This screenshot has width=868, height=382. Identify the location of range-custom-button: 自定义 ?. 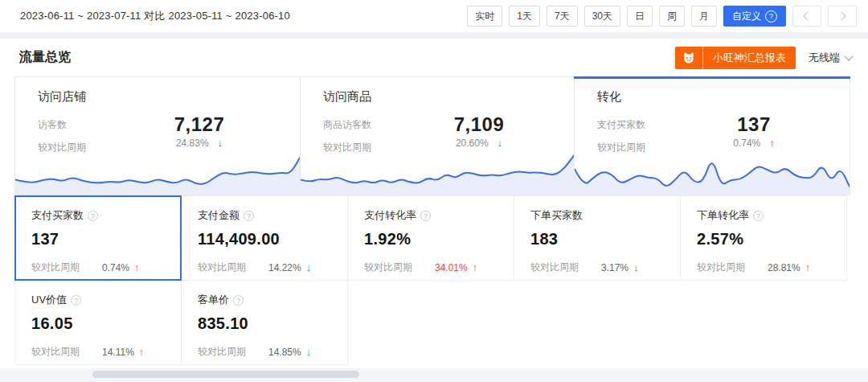
(755, 16).